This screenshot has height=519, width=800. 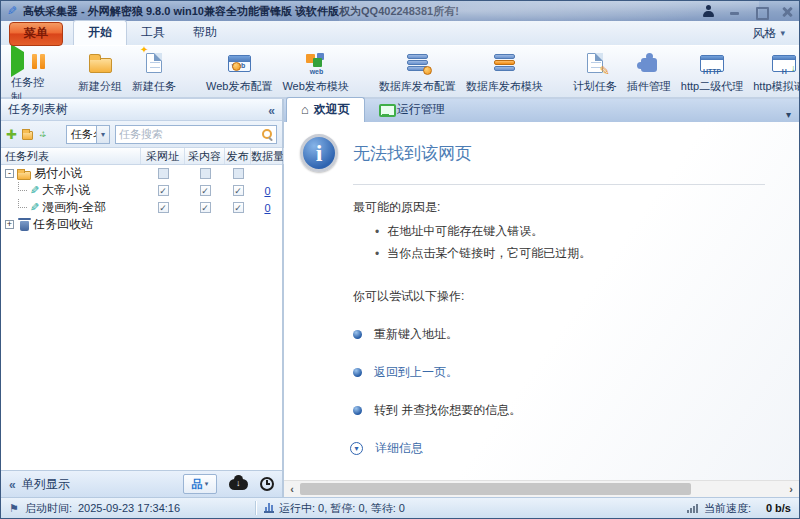 I want to click on view-mode-button: 品, so click(x=200, y=484).